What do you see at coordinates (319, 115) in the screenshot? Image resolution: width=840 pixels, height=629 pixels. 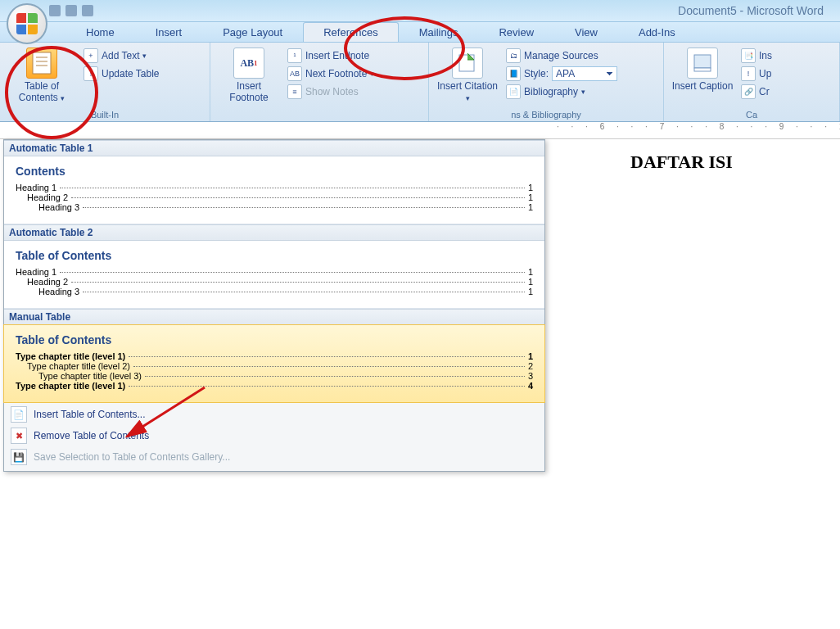 I see `group-footnotes-label` at bounding box center [319, 115].